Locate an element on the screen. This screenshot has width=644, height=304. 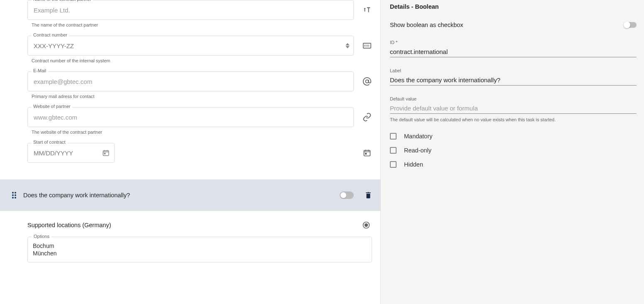
field-partner-name: Name of the contract partner The name of… is located at coordinates (200, 14).